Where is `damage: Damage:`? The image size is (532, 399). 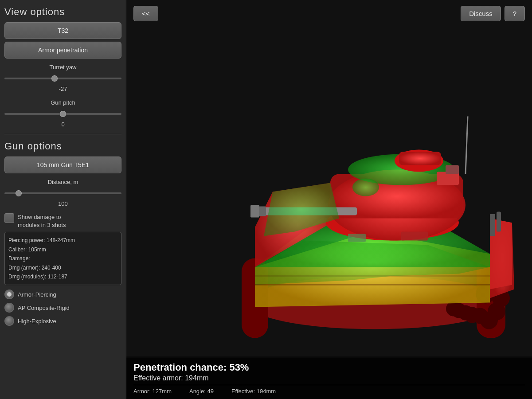 damage: Damage: is located at coordinates (63, 258).